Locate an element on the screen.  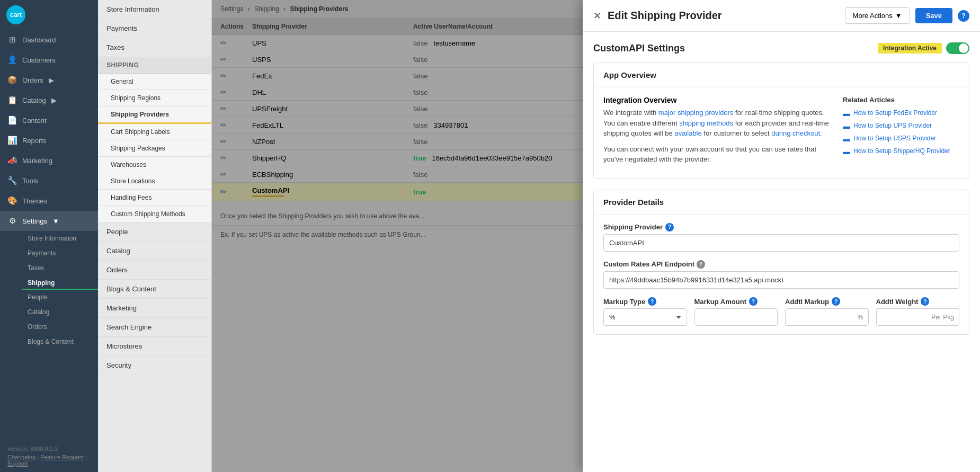
overview-grid: Integration Overview We integrate with m… is located at coordinates (781, 133).